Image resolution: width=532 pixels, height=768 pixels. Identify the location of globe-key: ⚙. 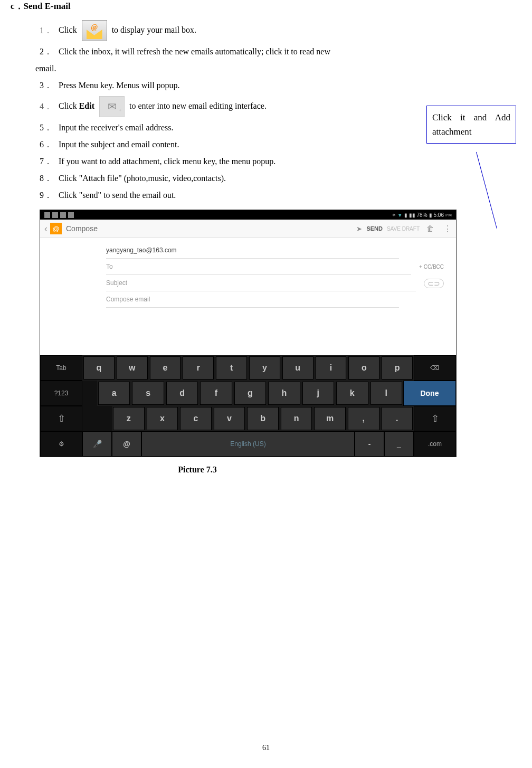
(61, 444).